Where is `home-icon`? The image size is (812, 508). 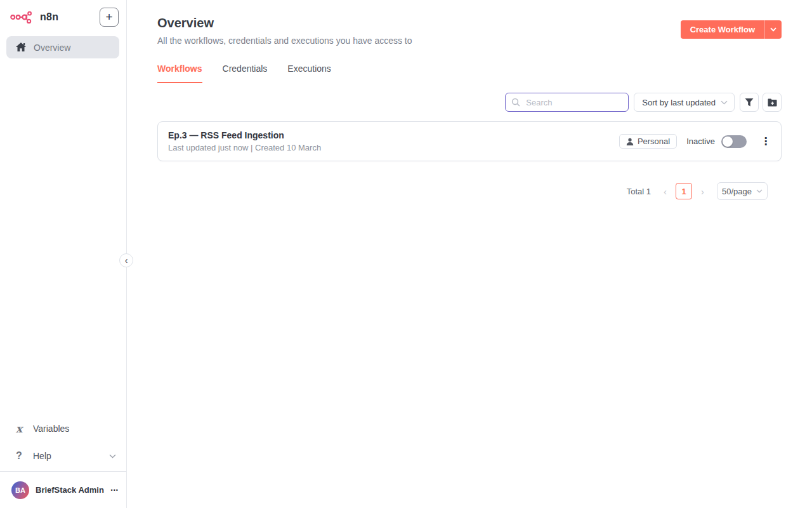 home-icon is located at coordinates (21, 47).